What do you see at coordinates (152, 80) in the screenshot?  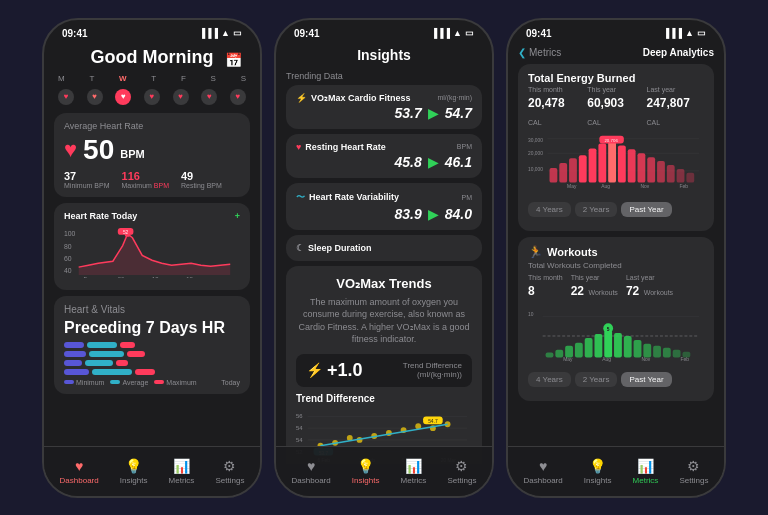 I see `week-days: M T W T F S S` at bounding box center [152, 80].